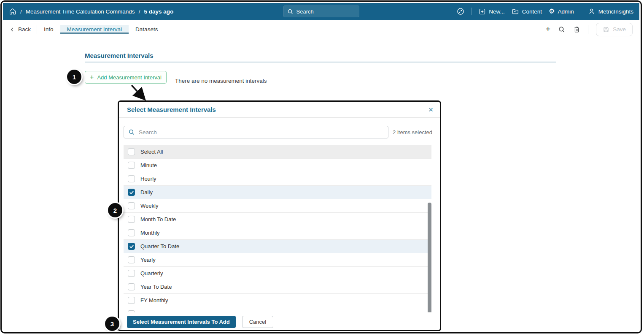  What do you see at coordinates (278, 274) in the screenshot?
I see `list-item-quarterly: Quarterly` at bounding box center [278, 274].